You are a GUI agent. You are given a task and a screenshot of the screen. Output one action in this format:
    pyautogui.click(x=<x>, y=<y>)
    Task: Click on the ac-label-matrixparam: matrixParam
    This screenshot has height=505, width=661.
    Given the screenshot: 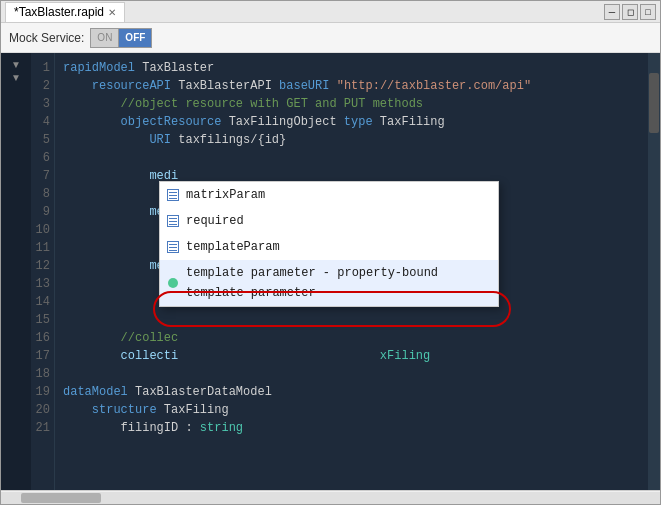 What is the action you would take?
    pyautogui.click(x=226, y=195)
    